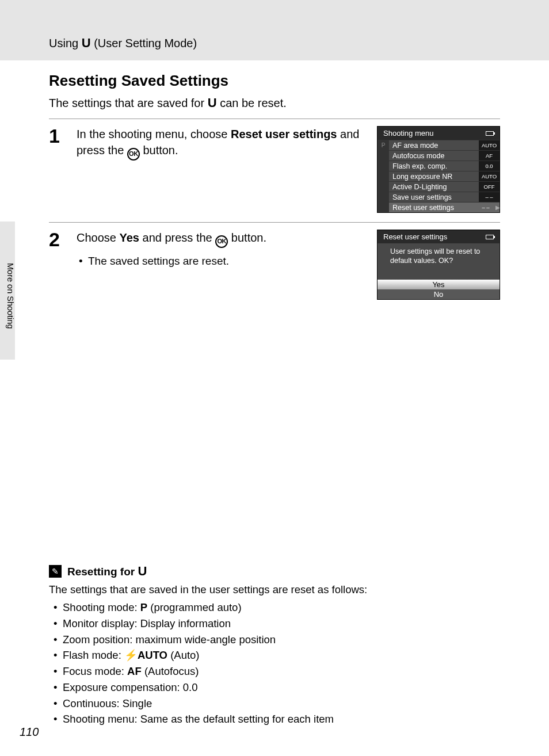  Describe the element at coordinates (432, 208) in the screenshot. I see `lcd-row-label: Reset user settings` at that location.